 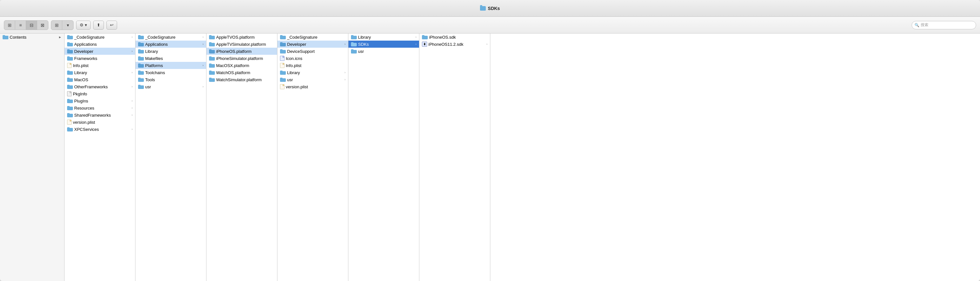 What do you see at coordinates (100, 51) in the screenshot?
I see `item-developer1: Developer ›` at bounding box center [100, 51].